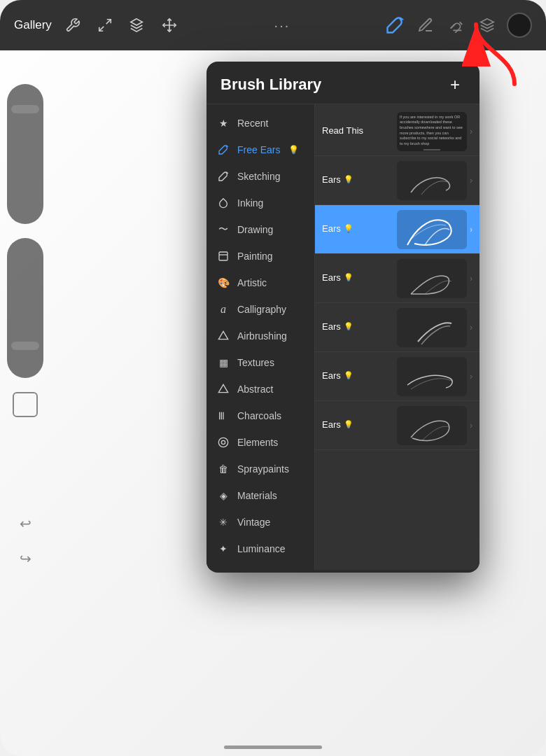 This screenshot has width=546, height=756. What do you see at coordinates (260, 123) in the screenshot?
I see `sidebar-item-recent: ★ Recent` at bounding box center [260, 123].